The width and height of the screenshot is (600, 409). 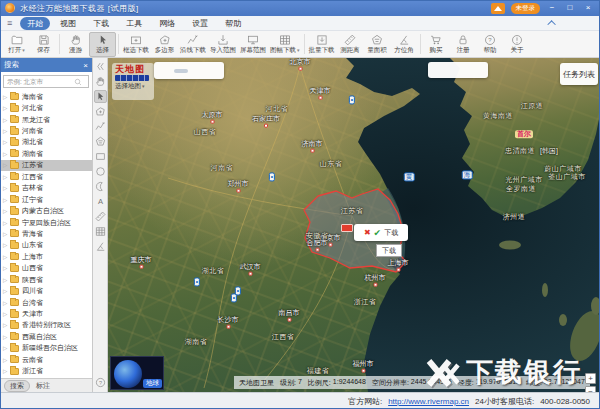 What do you see at coordinates (46, 96) in the screenshot?
I see `sidebar-item-province: ▷ 海南省` at bounding box center [46, 96].